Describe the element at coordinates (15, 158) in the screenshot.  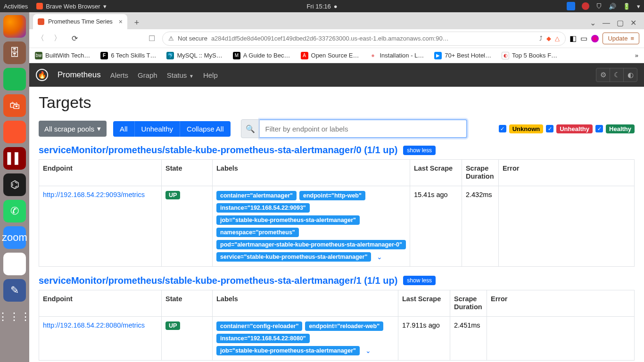
I see `terminal-launcher: ▌▌` at that location.